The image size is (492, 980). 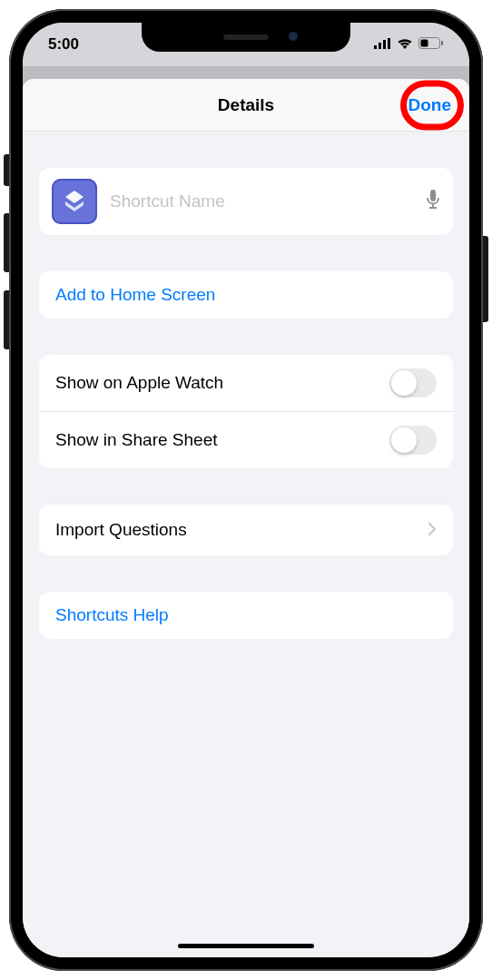 I want to click on notch, so click(x=246, y=37).